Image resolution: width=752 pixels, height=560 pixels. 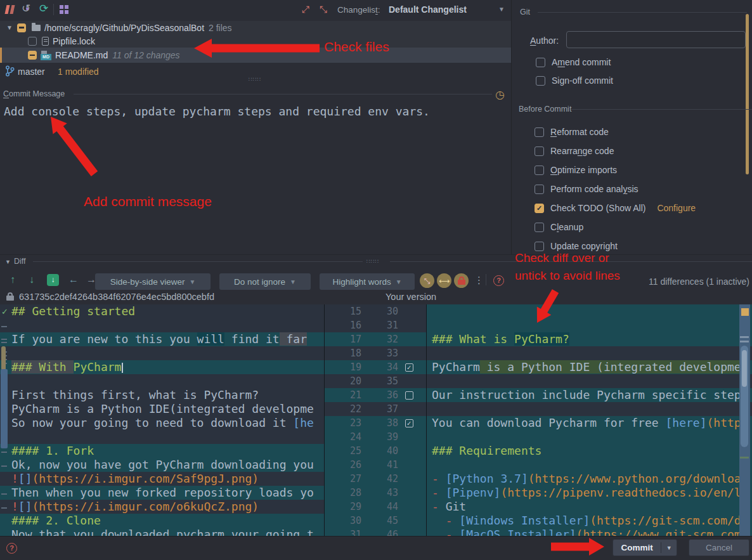 I want to click on diff-line: So now your going to need to download it…, so click(x=162, y=423).